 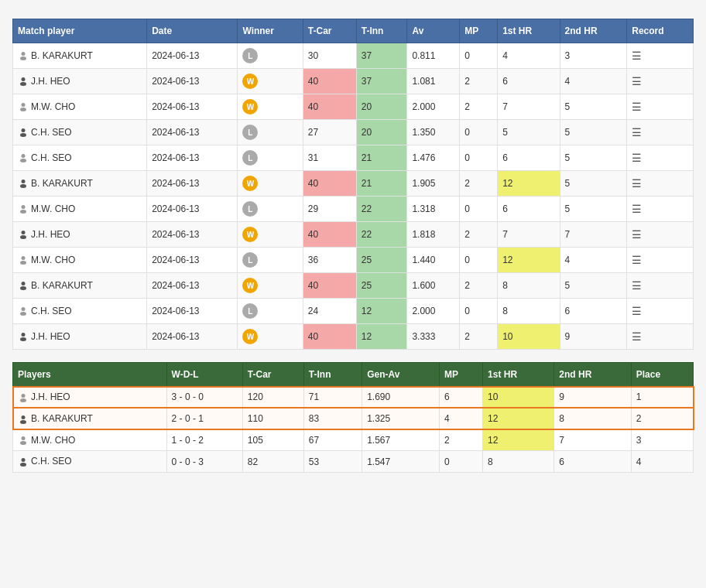 What do you see at coordinates (478, 31) in the screenshot?
I see `match-header-mp: MP` at bounding box center [478, 31].